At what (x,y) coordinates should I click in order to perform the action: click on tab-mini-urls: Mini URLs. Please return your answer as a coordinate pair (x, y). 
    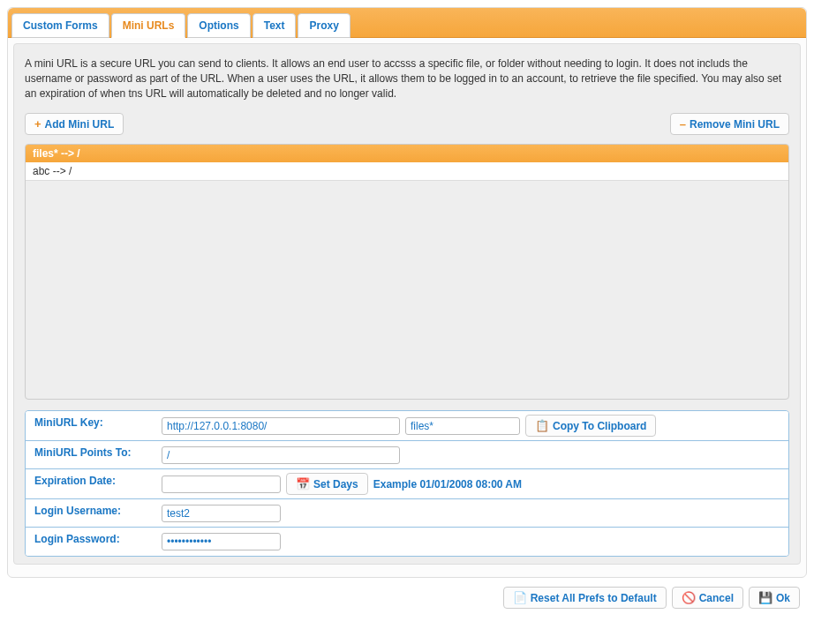
    Looking at the image, I should click on (148, 26).